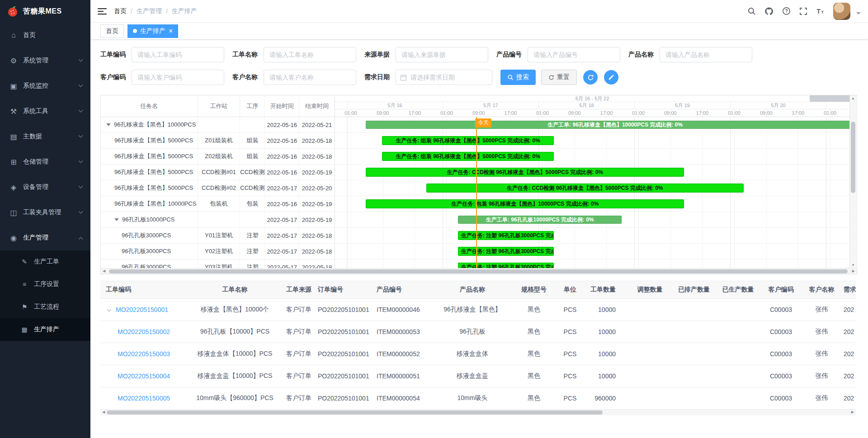 The width and height of the screenshot is (868, 438). What do you see at coordinates (218, 156) in the screenshot?
I see `gantt-grid-row: 96孔移液盒【黑色】5000PCSZ02组装机组装2022-05-162022-…` at bounding box center [218, 156].